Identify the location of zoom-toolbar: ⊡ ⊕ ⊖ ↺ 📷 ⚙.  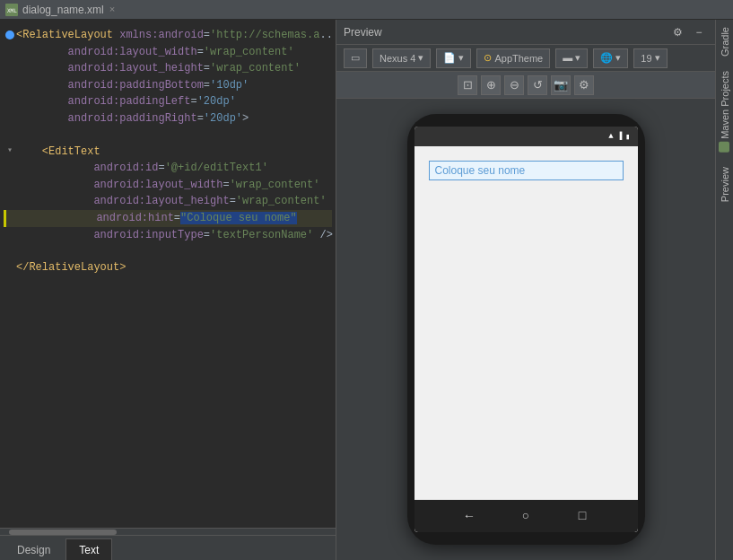
(526, 85).